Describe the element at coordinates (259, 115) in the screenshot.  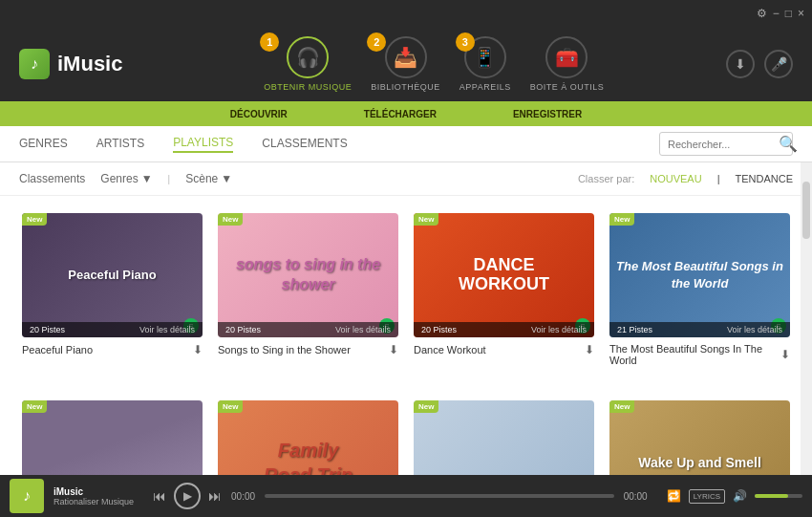
I see `decouvrir-button: DÉCOUVRIR` at that location.